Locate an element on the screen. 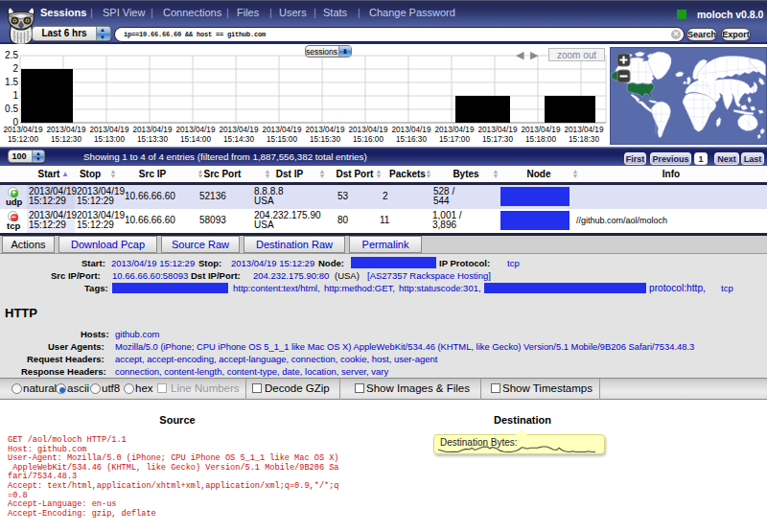  svg-text: 15:13:00 is located at coordinates (109, 140).